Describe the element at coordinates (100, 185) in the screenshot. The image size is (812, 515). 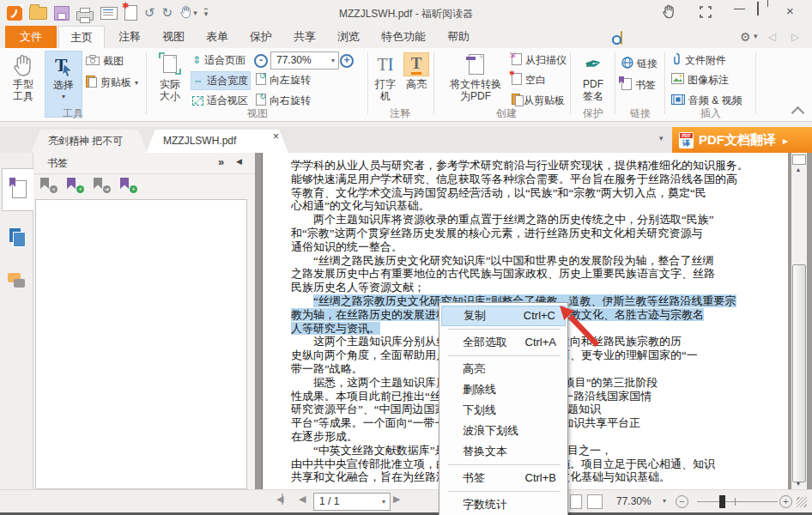
I see `expand-bookmark-button: ➜` at that location.